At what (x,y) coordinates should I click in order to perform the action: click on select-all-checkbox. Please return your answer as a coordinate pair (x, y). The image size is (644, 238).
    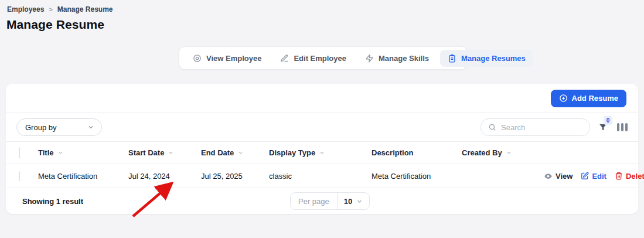
    Looking at the image, I should click on (19, 152).